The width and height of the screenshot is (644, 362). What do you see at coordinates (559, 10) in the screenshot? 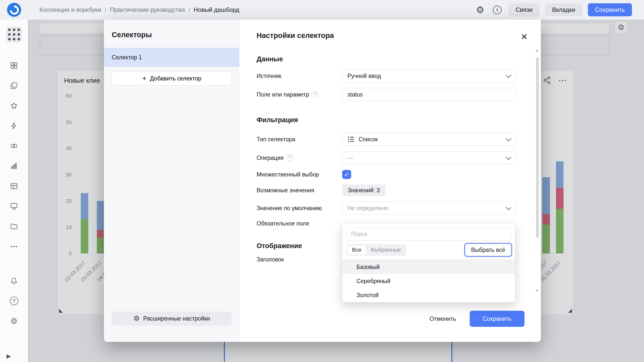
I see `topbar-actions: ⚙ i Связи Вкладки Сохранить` at bounding box center [559, 10].